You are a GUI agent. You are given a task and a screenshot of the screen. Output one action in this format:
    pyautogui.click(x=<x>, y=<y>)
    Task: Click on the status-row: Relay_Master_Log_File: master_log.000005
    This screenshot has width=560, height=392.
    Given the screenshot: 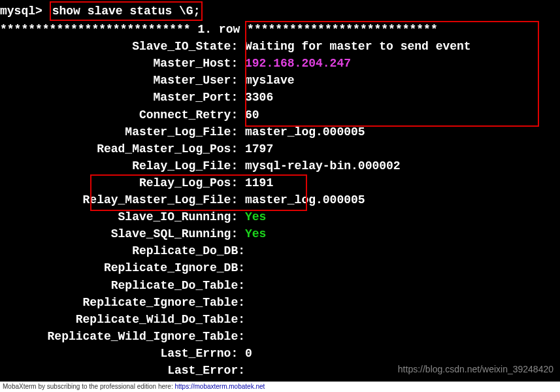 What is the action you would take?
    pyautogui.click(x=280, y=200)
    